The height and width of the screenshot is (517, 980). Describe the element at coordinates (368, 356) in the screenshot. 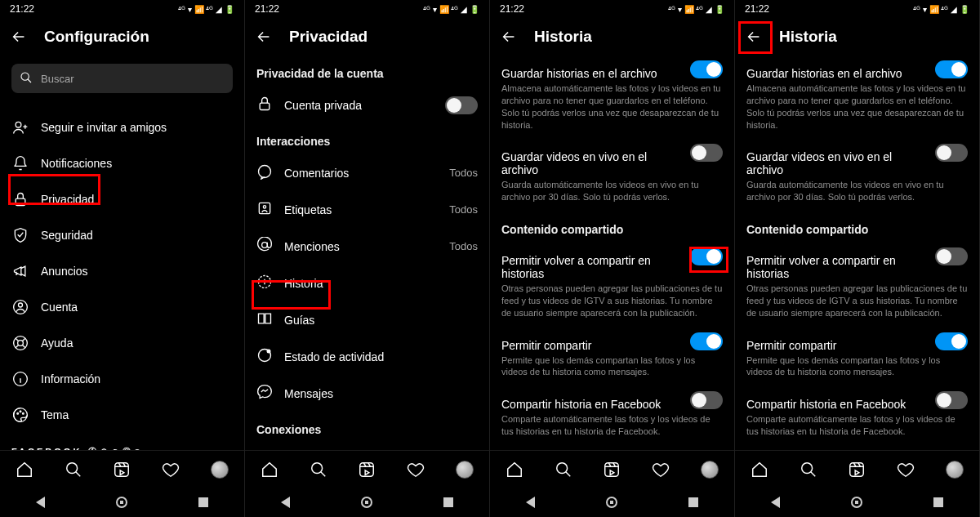

I see `row-activity: Estado de actividad` at that location.